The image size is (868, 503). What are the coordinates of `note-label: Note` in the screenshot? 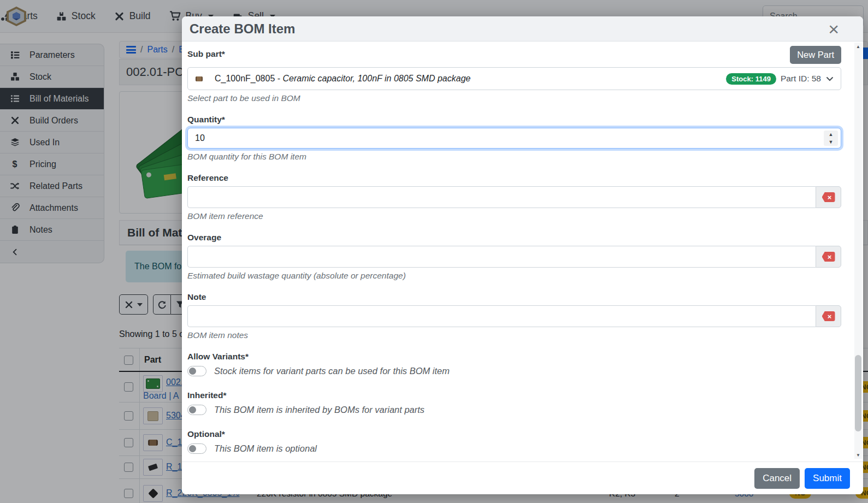 It's located at (515, 297).